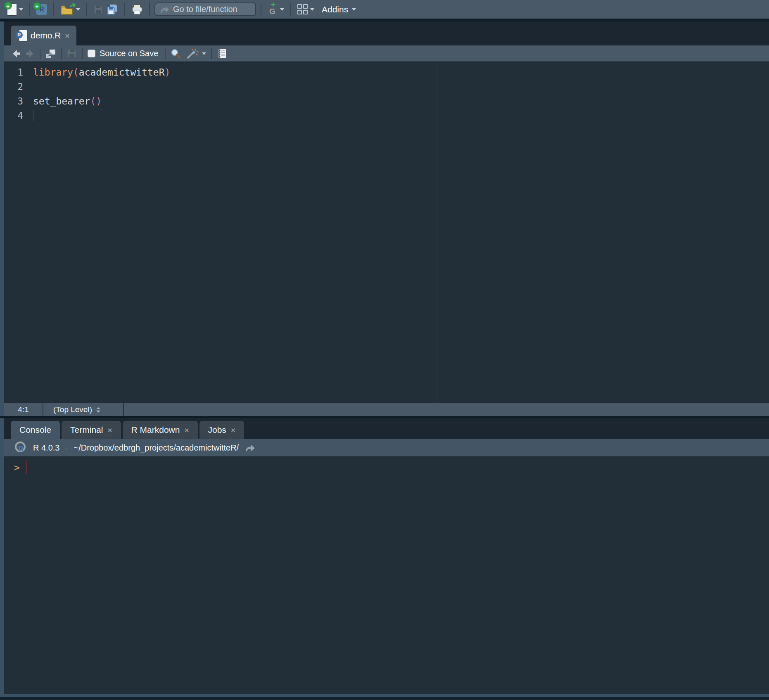 Image resolution: width=769 pixels, height=700 pixels. Describe the element at coordinates (53, 72) in the screenshot. I see `code-keyword: library` at that location.